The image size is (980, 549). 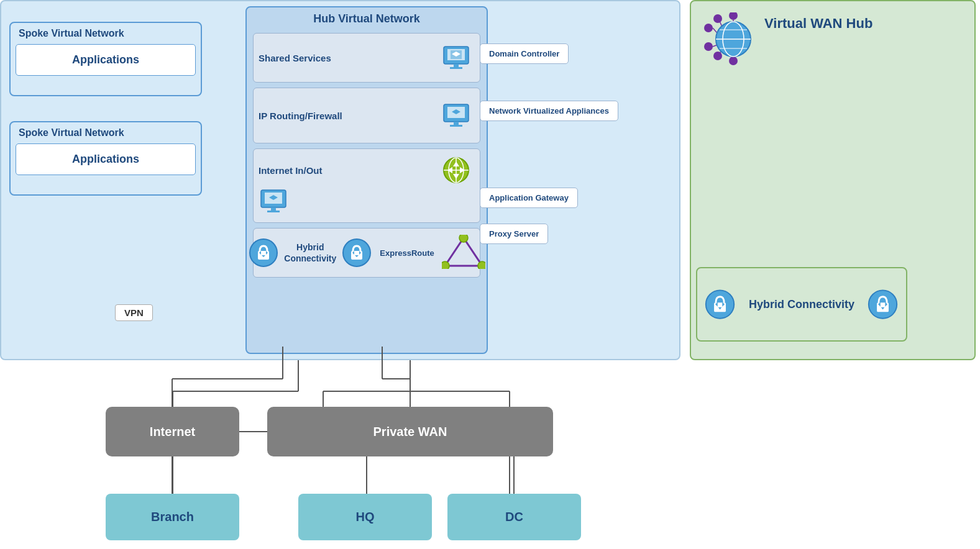 I want to click on app-gateway-box: Application Gateway, so click(x=529, y=197).